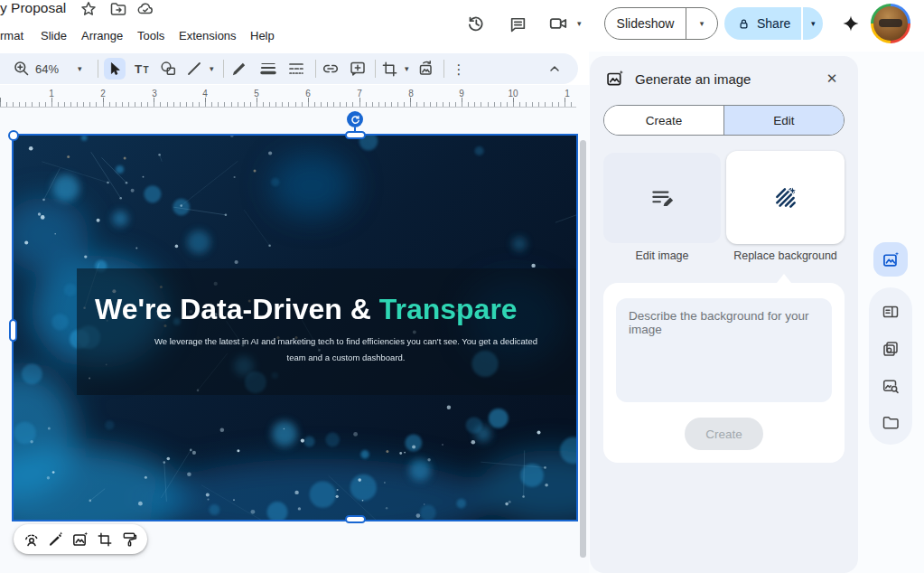 Image resolution: width=924 pixels, height=573 pixels. Describe the element at coordinates (662, 198) in the screenshot. I see `edit-image-icon` at that location.